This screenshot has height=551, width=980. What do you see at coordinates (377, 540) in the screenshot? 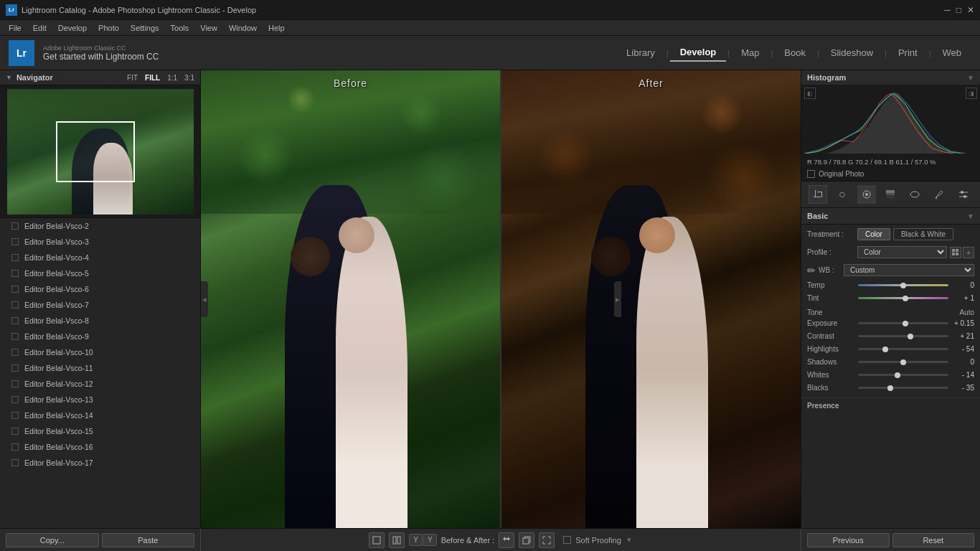
I see `single-view-button` at bounding box center [377, 540].